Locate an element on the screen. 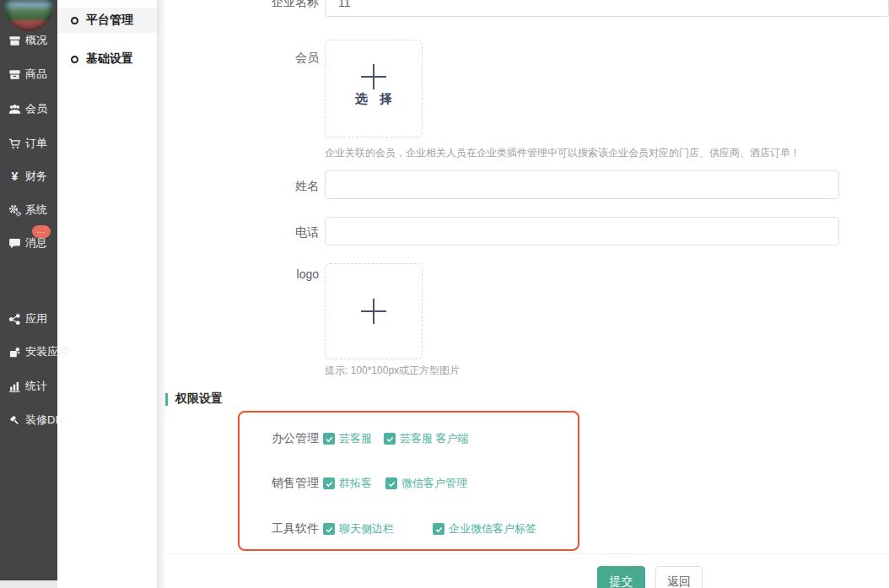 This screenshot has height=588, width=889. sidebar-item-label: 商品 is located at coordinates (36, 74).